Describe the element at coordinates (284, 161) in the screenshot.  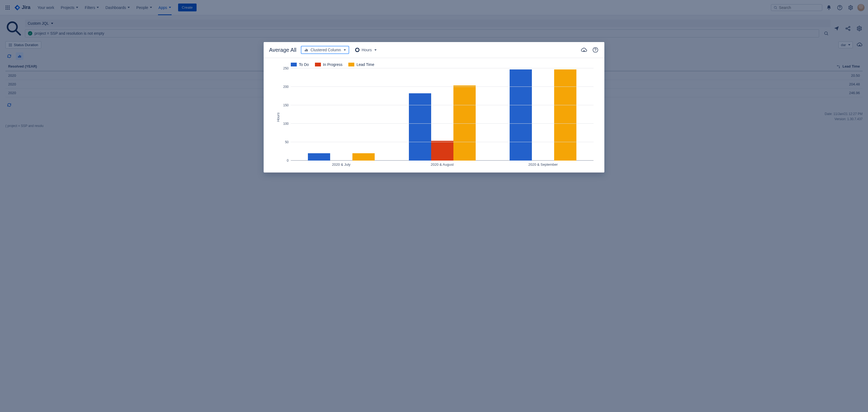
I see `y-tick: 0` at that location.